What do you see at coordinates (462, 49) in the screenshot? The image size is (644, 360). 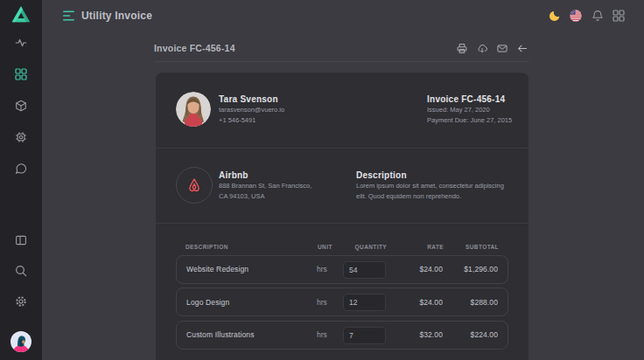 I see `print-button` at bounding box center [462, 49].